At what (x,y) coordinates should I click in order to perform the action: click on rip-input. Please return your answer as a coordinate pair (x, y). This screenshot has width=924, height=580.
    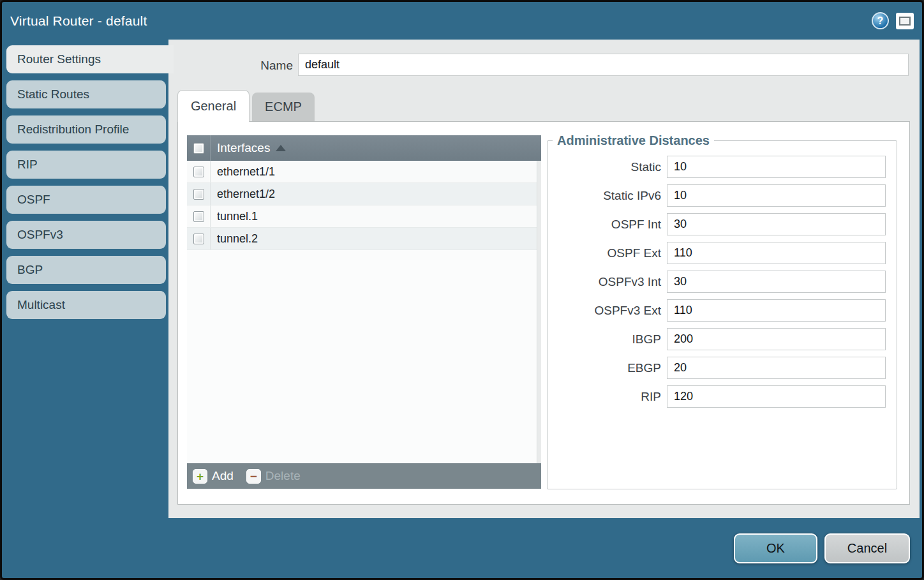
    Looking at the image, I should click on (776, 397).